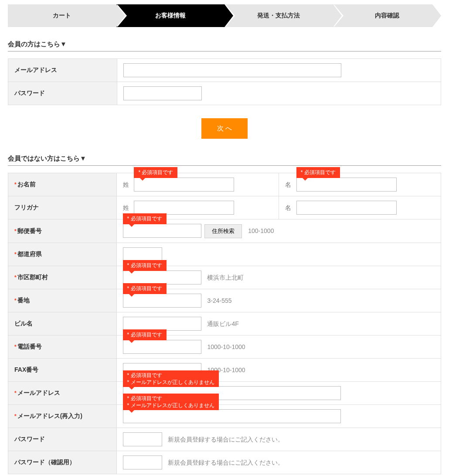 The height and width of the screenshot is (476, 449). What do you see at coordinates (290, 208) in the screenshot?
I see `furigana-mei-label: 名` at bounding box center [290, 208].